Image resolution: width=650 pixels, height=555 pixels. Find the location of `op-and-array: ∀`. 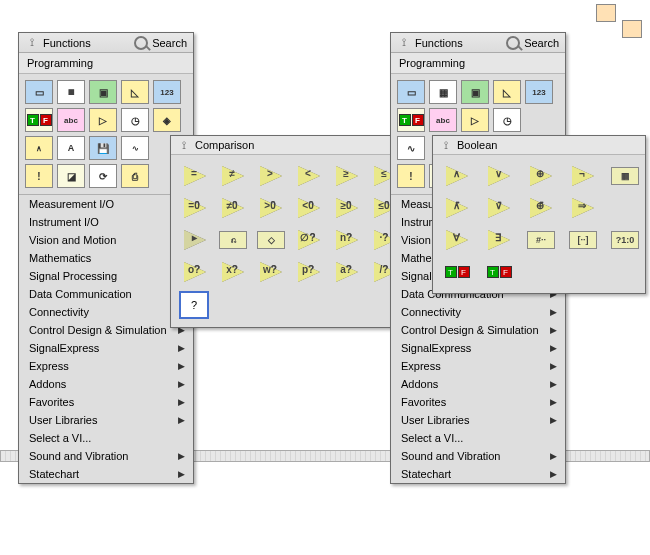

op-and-array: ∀ is located at coordinates (457, 240).